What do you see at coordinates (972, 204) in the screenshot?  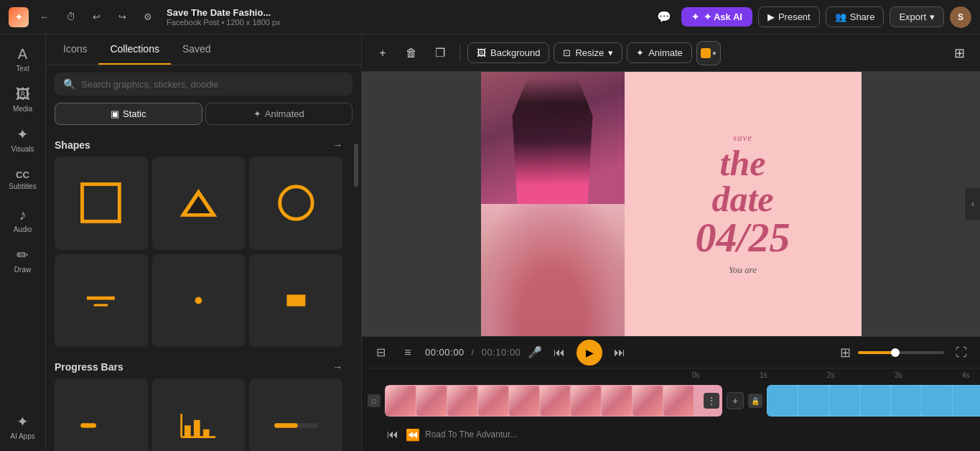 I see `collapse-panel-button: ‹` at bounding box center [972, 204].